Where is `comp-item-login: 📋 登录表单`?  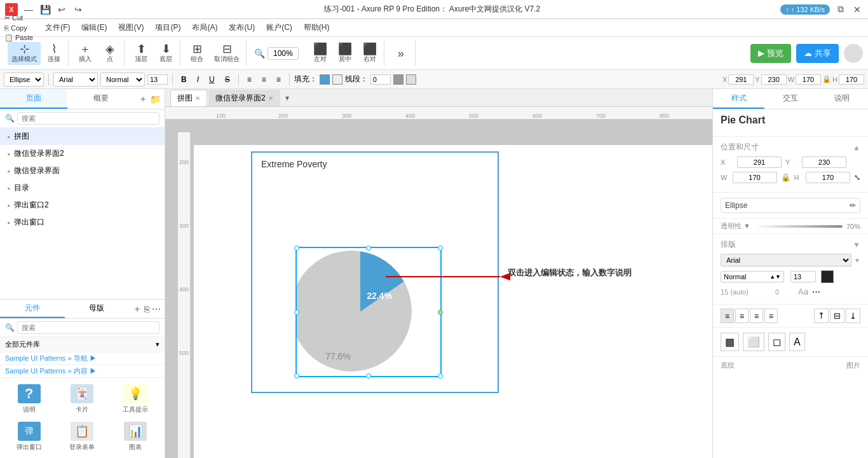
comp-item-login: 📋 登录表单 is located at coordinates (83, 436).